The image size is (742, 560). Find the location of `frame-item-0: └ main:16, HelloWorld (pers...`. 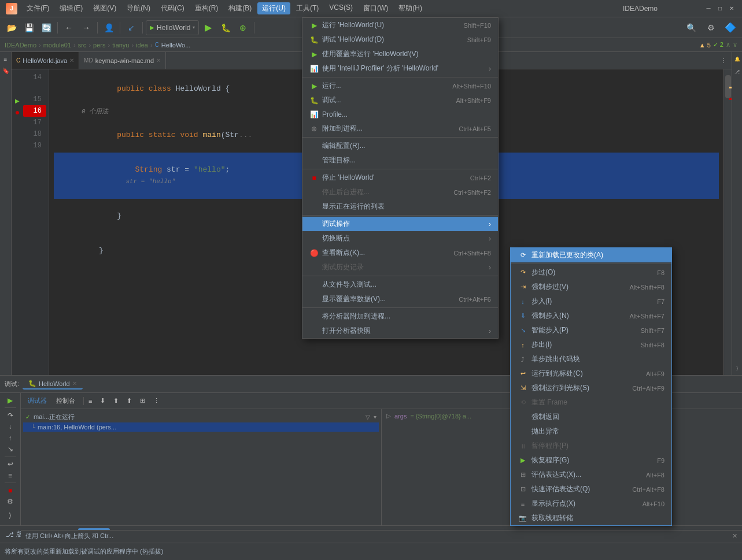

frame-item-0: └ main:16, HelloWorld (pers... is located at coordinates (201, 427).